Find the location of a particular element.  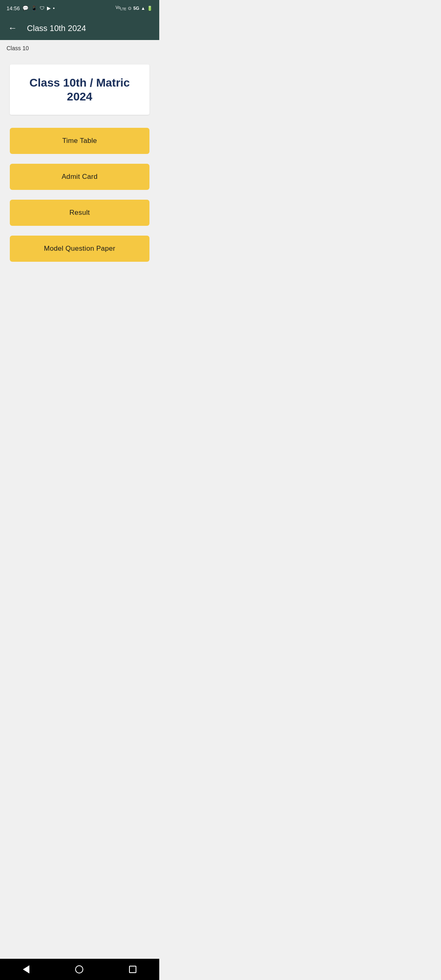

chat-icon: 💬 is located at coordinates (25, 8).